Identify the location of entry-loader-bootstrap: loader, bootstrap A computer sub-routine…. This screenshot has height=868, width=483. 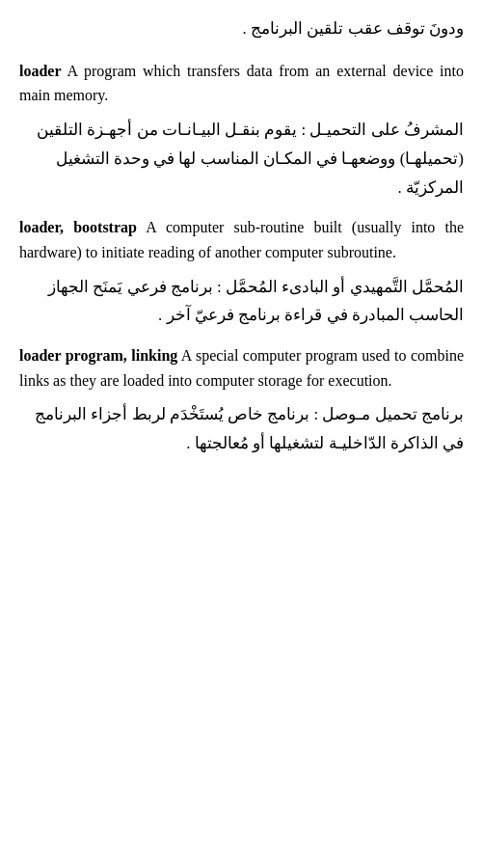
(241, 272).